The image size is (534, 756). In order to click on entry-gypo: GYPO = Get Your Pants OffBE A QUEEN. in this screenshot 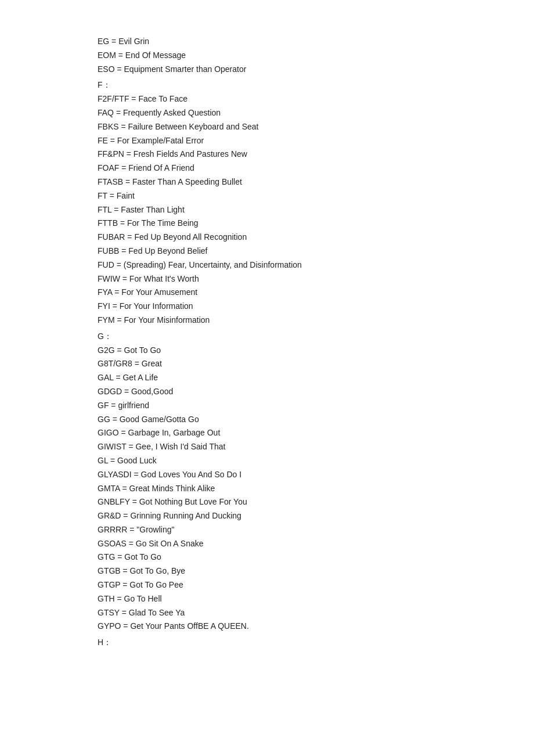, I will do `click(267, 627)`.